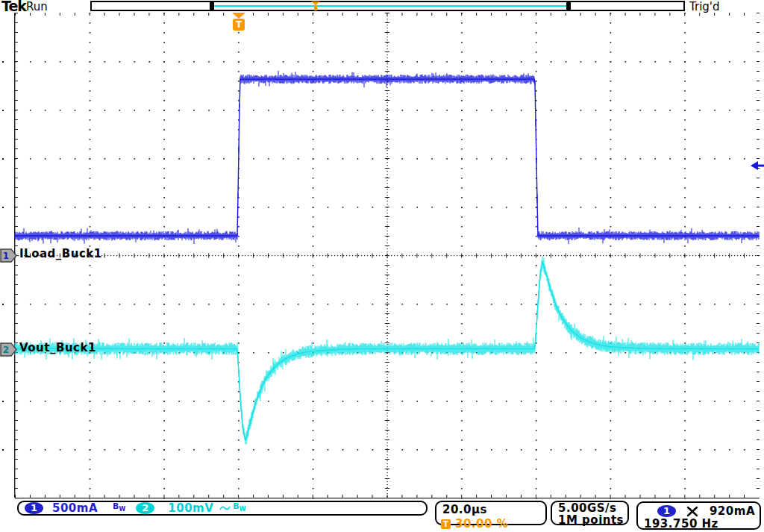  What do you see at coordinates (9, 349) in the screenshot?
I see `channel2-position-marker: 2` at bounding box center [9, 349].